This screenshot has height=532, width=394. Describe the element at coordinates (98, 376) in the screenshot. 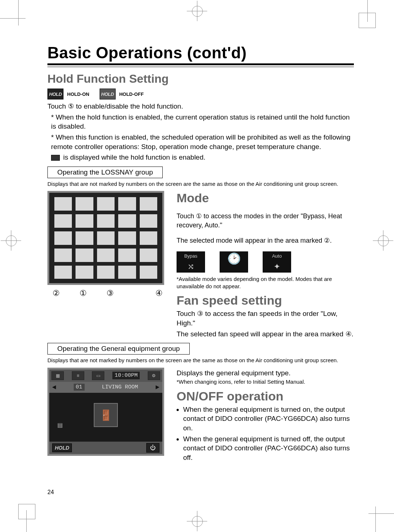

I see `single-view-icon: ▭` at that location.